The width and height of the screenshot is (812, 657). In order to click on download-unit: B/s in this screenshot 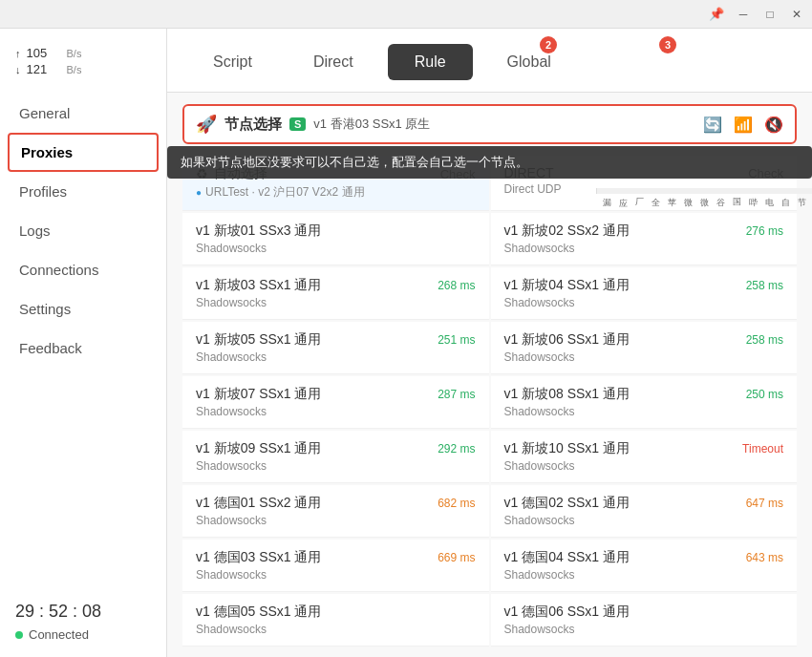, I will do `click(75, 70)`.